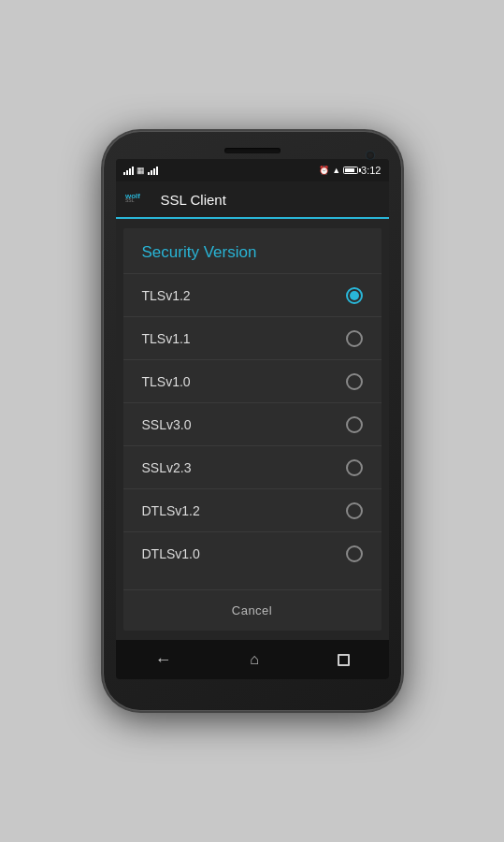 The height and width of the screenshot is (842, 504). Describe the element at coordinates (252, 511) in the screenshot. I see `radio-item-dtlsv12: DTLSv1.2` at that location.